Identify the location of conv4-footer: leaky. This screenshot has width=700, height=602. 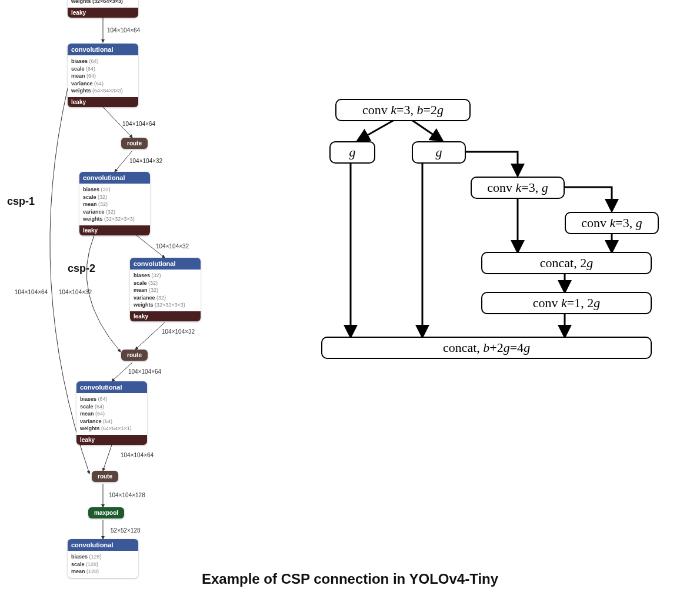
(112, 440).